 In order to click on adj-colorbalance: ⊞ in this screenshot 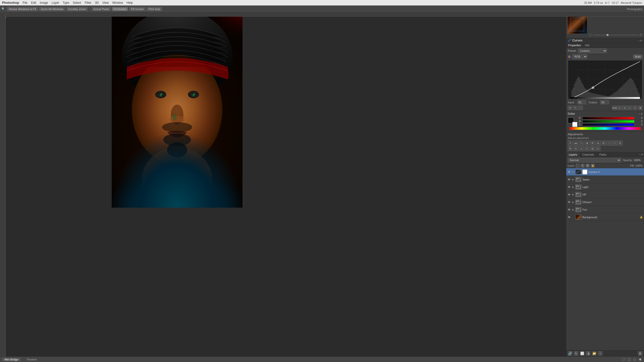, I will do `click(603, 143)`.